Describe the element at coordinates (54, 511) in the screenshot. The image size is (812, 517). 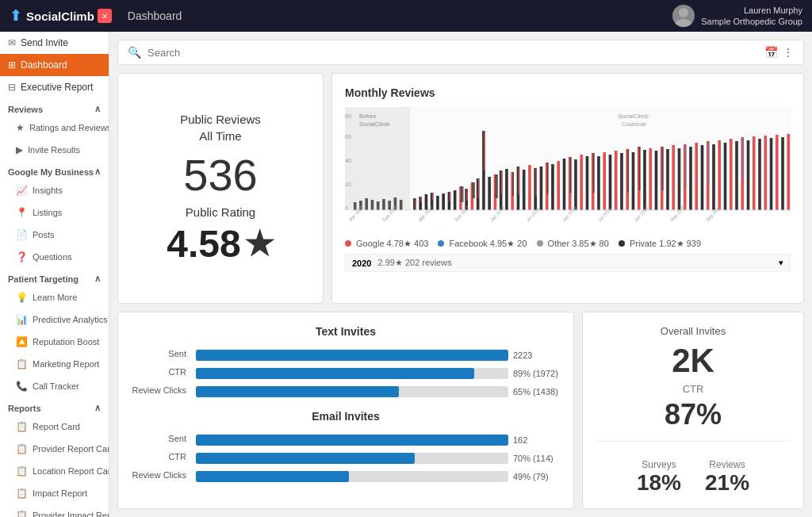
I see `sidebar-item-provider-impact-report: 📋 Provider Impact Report` at that location.